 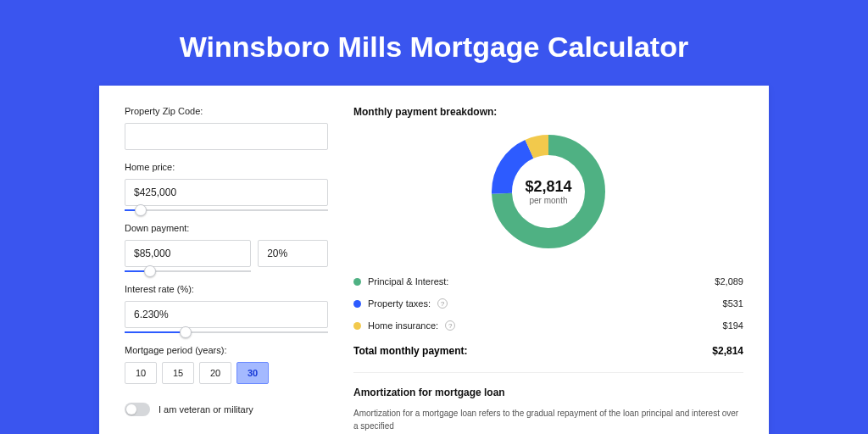 I want to click on period-btn-30: 30, so click(x=253, y=373).